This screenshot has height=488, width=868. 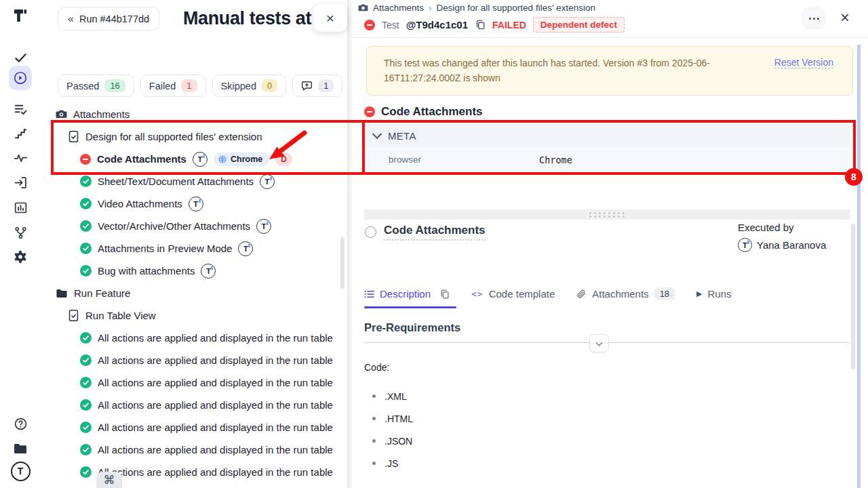 I want to click on dependent-defect-badge: Dependent defect, so click(x=579, y=24).